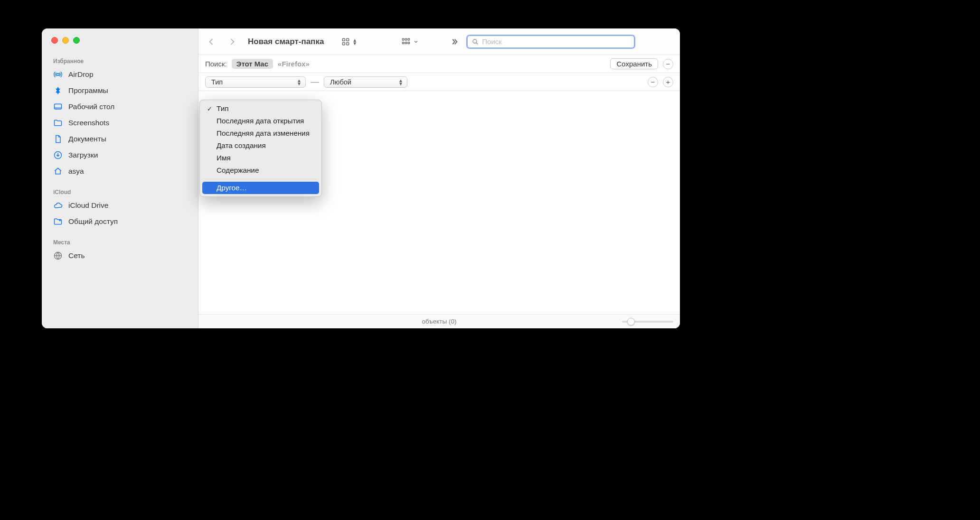 The image size is (980, 520). I want to click on search-icon, so click(475, 42).